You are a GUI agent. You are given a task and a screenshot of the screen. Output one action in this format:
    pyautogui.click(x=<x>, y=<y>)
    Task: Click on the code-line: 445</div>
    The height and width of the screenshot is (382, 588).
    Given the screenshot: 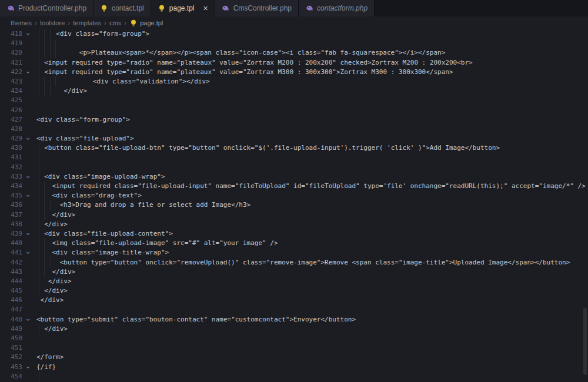 What is the action you would take?
    pyautogui.click(x=294, y=291)
    